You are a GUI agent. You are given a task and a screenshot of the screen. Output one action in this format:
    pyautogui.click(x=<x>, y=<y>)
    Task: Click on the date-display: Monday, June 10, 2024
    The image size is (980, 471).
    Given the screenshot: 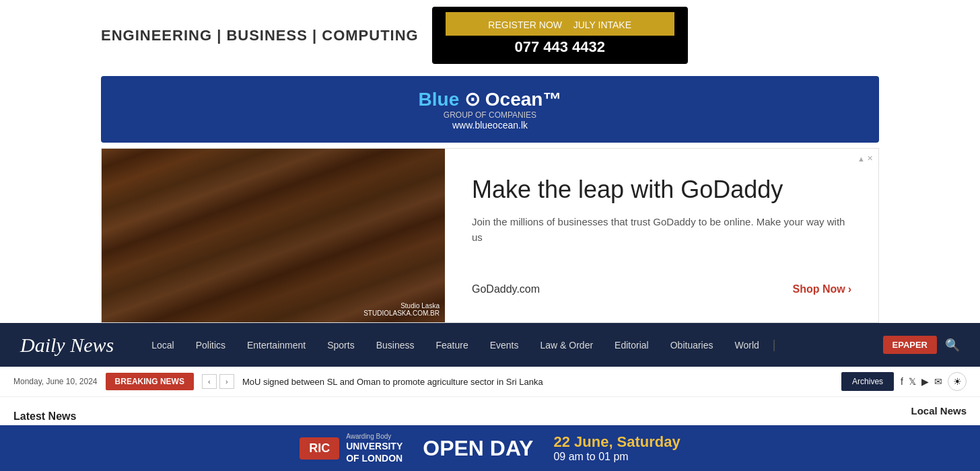 What is the action you would take?
    pyautogui.click(x=55, y=382)
    